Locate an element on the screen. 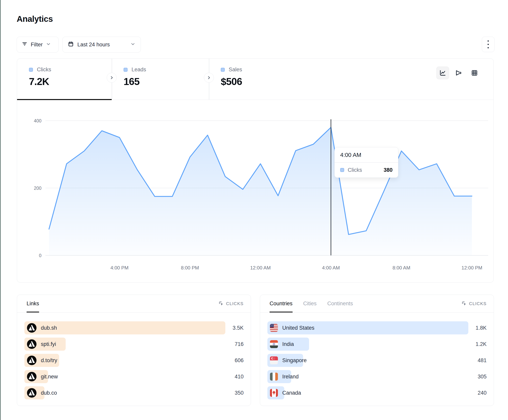 Image resolution: width=508 pixels, height=420 pixels. links-panel-header: Links CLICKS is located at coordinates (134, 304).